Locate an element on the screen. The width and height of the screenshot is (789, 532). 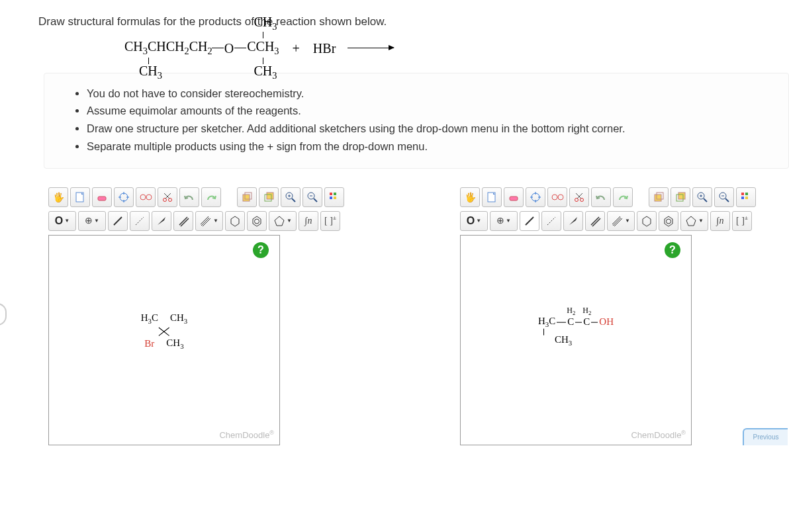
hint-item: You do not have to consider stereochemis… is located at coordinates (430, 94).